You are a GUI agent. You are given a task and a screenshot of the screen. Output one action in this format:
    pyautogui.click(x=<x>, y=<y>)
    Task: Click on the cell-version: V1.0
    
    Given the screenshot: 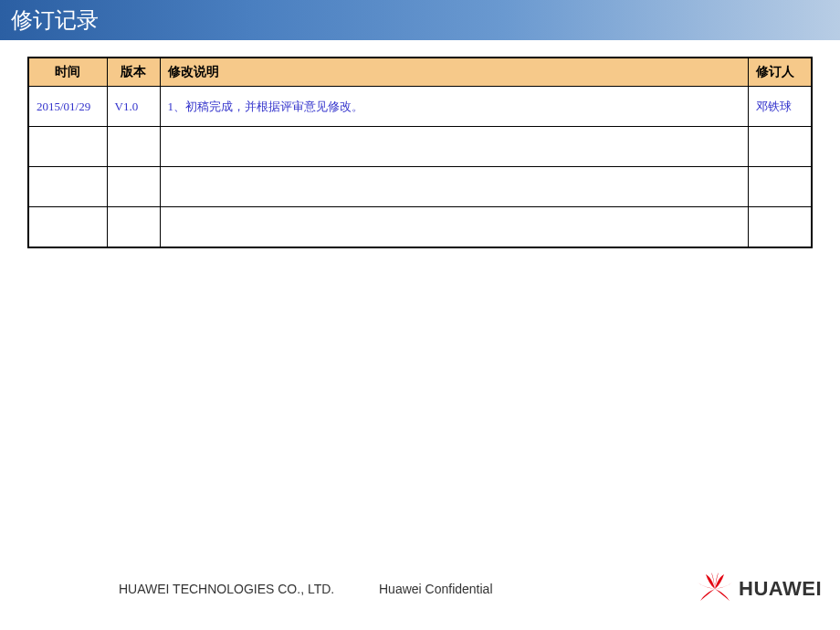 What is the action you would take?
    pyautogui.click(x=133, y=107)
    